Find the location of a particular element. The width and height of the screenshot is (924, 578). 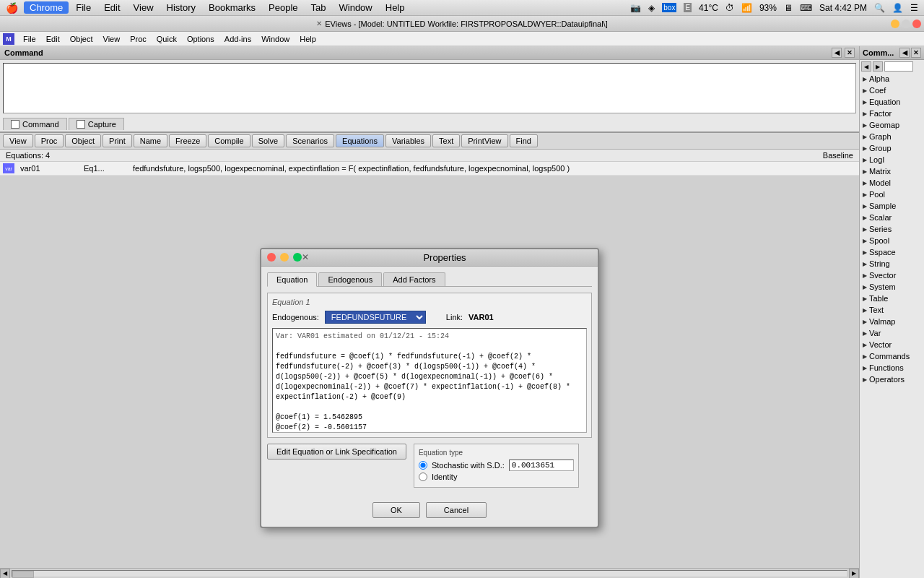

panel-expand-btn: ✕ is located at coordinates (850, 53).